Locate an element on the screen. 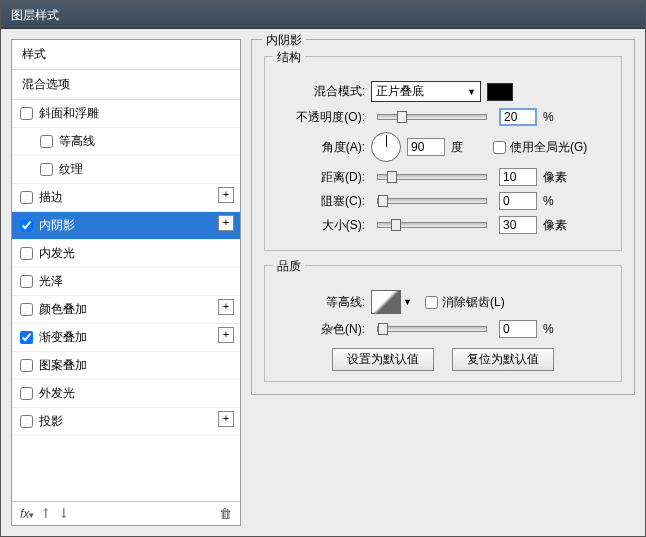 The height and width of the screenshot is (537, 646). size-label: 大小(S): is located at coordinates (320, 226).